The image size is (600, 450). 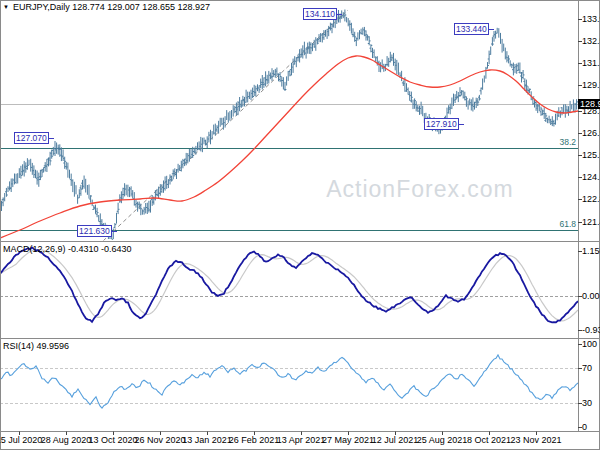 I want to click on price-axis-label: 125.570, so click(x=591, y=155).